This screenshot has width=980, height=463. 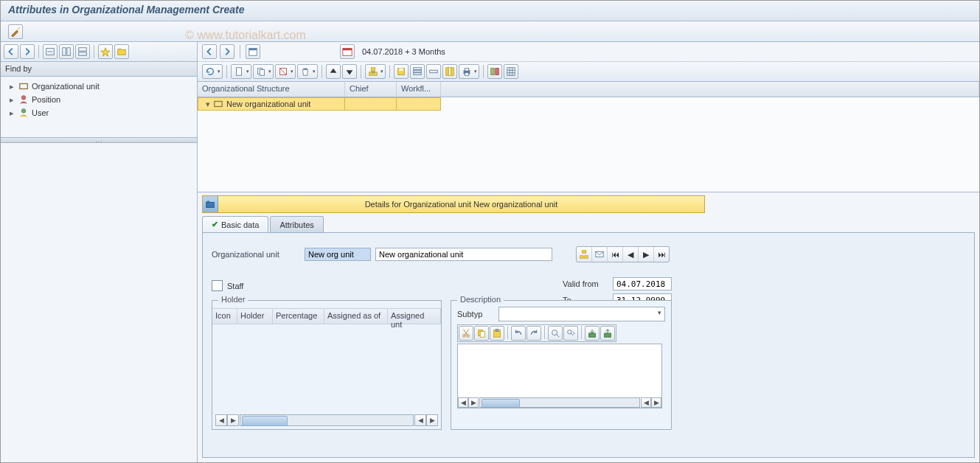 What do you see at coordinates (404, 52) in the screenshot?
I see `current-date-label: 04.07.2018 + 3 Months` at bounding box center [404, 52].